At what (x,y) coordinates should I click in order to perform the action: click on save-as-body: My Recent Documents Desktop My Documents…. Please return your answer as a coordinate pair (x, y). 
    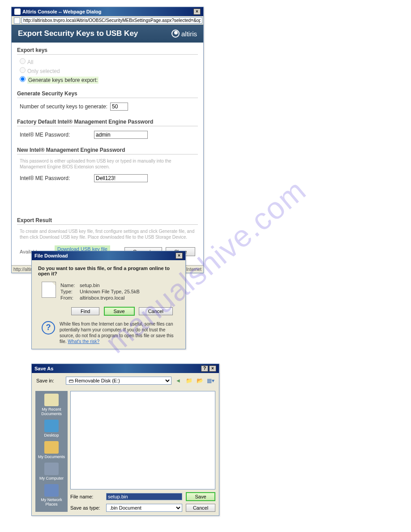
    Looking at the image, I should click on (125, 451).